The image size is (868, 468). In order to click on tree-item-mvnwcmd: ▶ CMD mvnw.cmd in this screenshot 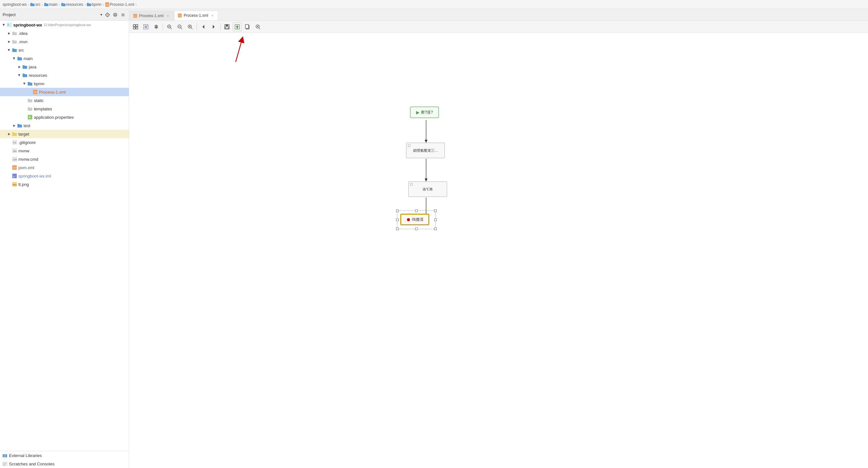, I will do `click(64, 159)`.